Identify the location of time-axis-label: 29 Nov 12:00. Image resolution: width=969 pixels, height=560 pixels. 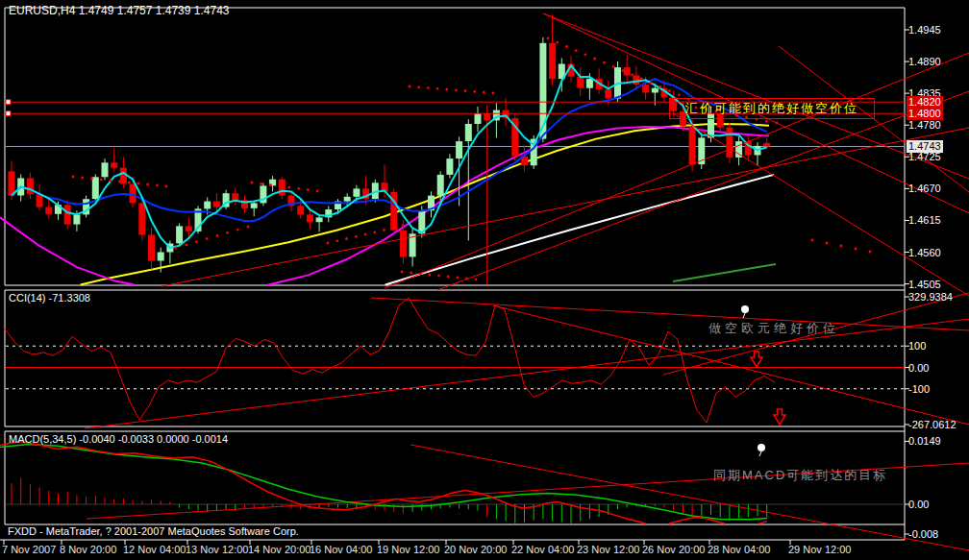
(819, 549).